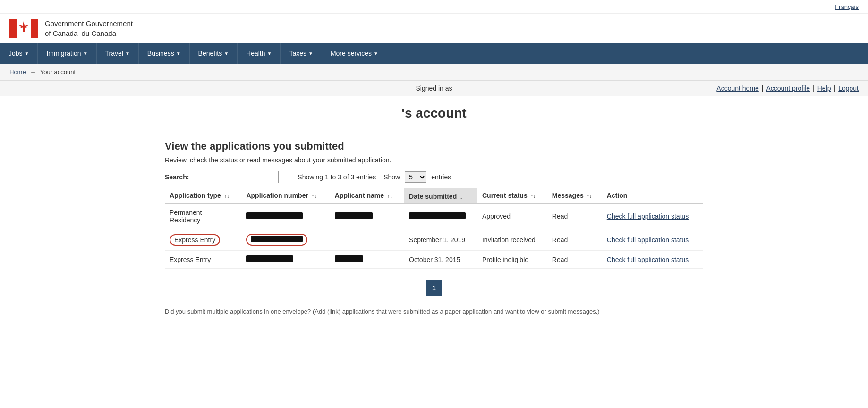 This screenshot has height=408, width=868. I want to click on applications-table: Application type ↑↓ Application number ↑…, so click(434, 229).